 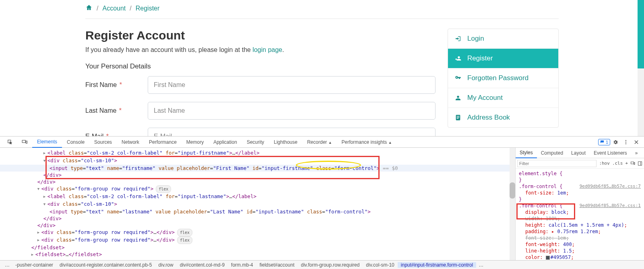 I want to click on tab-recorder: Recorder ▲, so click(x=320, y=142).